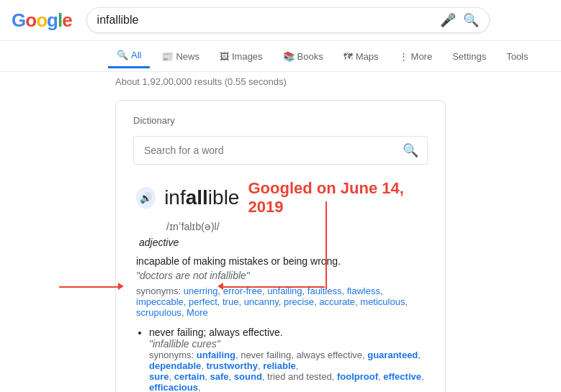 Image resolution: width=561 pixels, height=392 pixels. Describe the element at coordinates (175, 365) in the screenshot. I see `syn2-dependable: dependable` at that location.